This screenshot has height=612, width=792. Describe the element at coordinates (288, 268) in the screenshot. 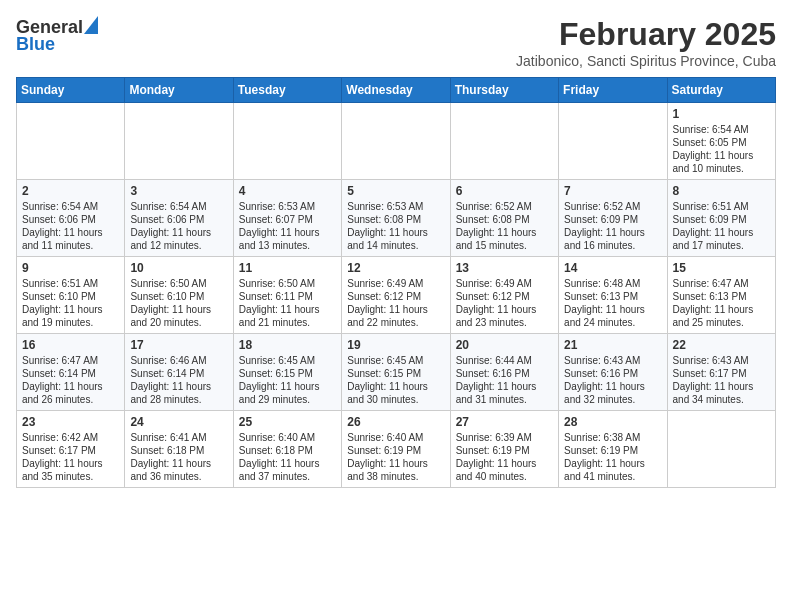

I see `day-number: 11` at that location.